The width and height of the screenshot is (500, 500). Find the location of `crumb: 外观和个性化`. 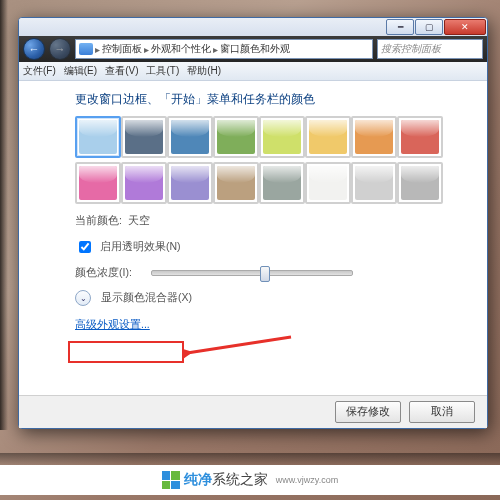

crumb: 外观和个性化 is located at coordinates (181, 49).